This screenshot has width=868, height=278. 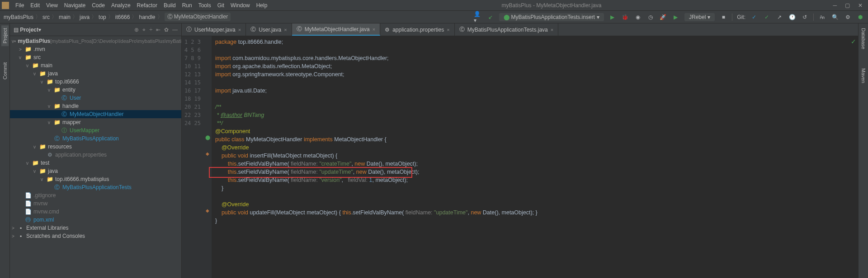 I want to click on rocket-icon: 🚀, so click(x=663, y=17).